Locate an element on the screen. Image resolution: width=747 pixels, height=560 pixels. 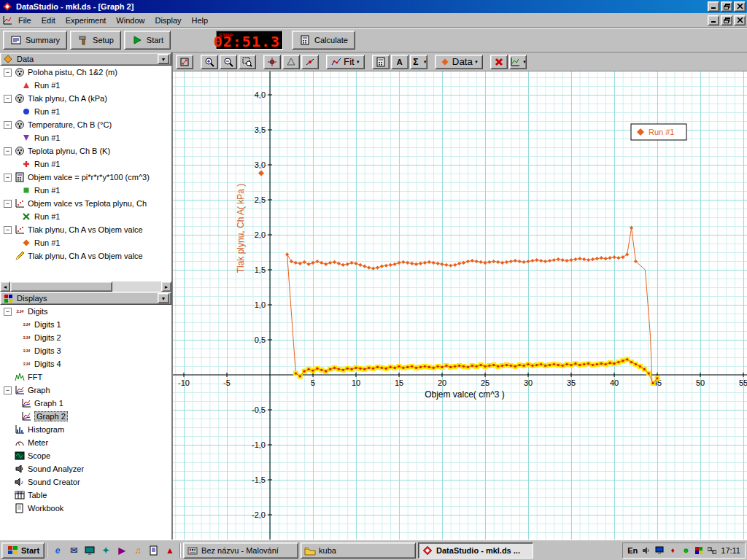
legend: Run #1 is located at coordinates (659, 132).